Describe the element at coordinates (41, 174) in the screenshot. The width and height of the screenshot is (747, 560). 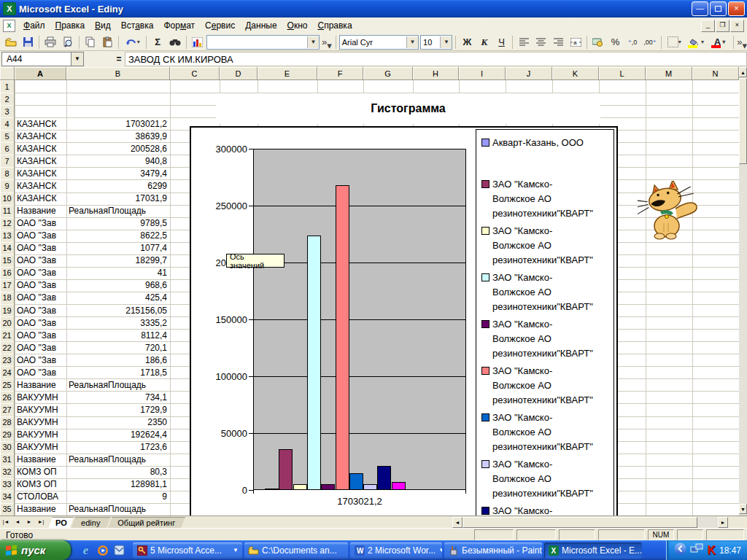
I see `cell-A8: КАЗАНСК` at that location.